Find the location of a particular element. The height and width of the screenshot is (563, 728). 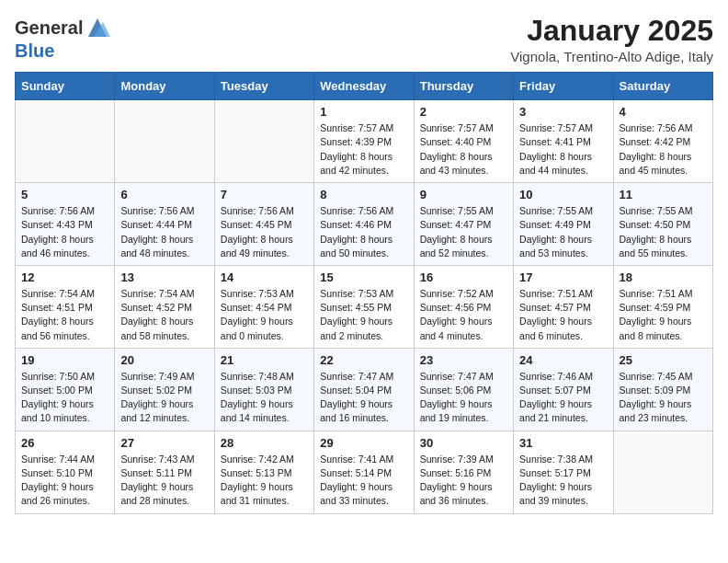

day-info: Sunrise: 7:55 AMSunset: 4:50 PMDaylight:… is located at coordinates (664, 232).